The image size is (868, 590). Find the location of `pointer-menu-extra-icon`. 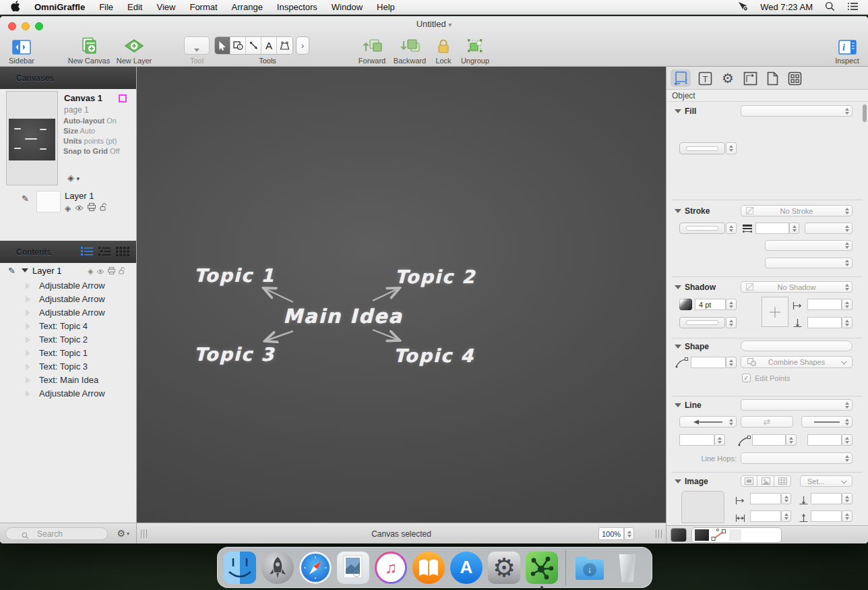

pointer-menu-extra-icon is located at coordinates (743, 7).